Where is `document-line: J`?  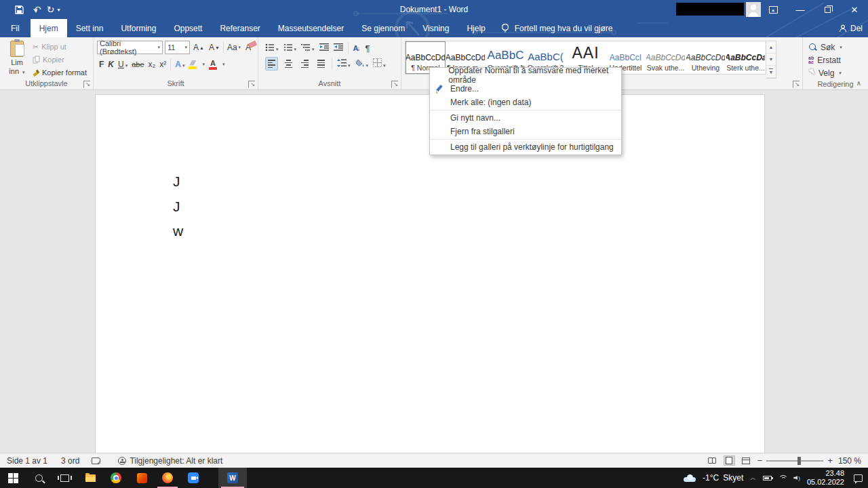
document-line: J is located at coordinates (178, 182).